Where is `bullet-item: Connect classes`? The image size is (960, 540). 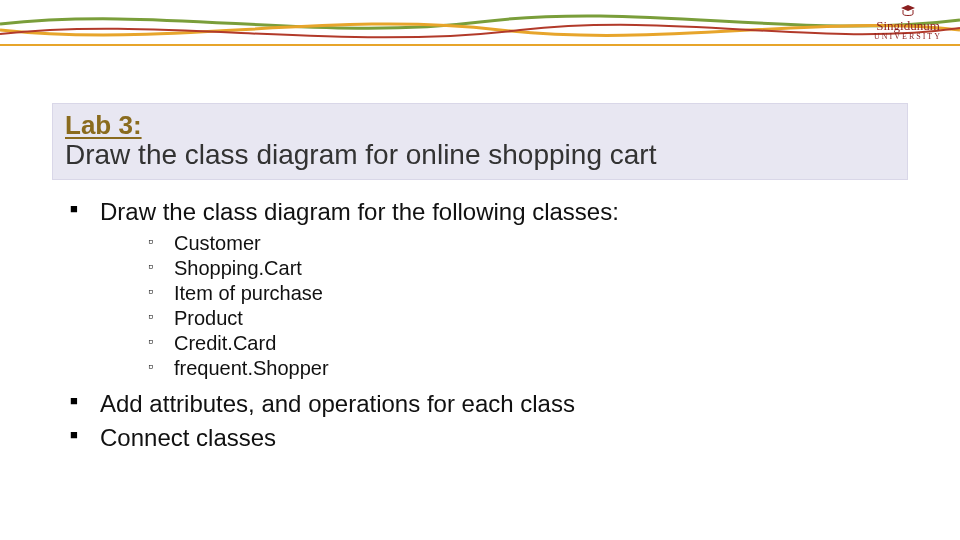
bullet-item: Connect classes is located at coordinates (344, 438).